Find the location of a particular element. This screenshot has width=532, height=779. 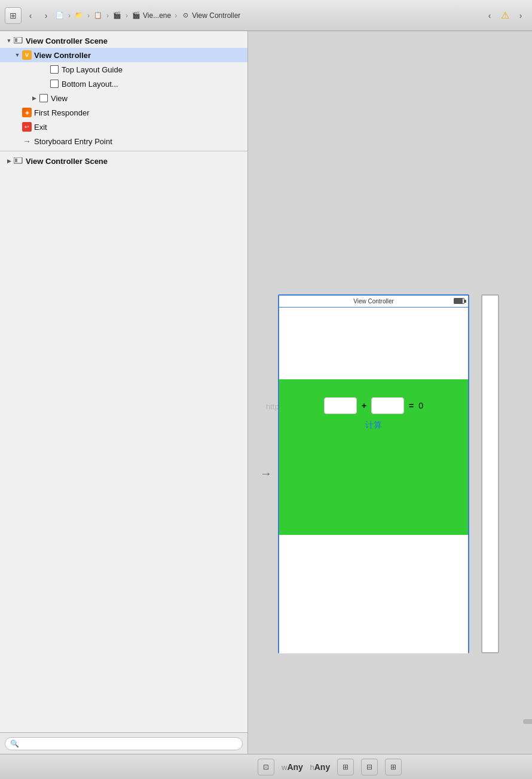

grid-icon: ⊞ is located at coordinates (13, 16).